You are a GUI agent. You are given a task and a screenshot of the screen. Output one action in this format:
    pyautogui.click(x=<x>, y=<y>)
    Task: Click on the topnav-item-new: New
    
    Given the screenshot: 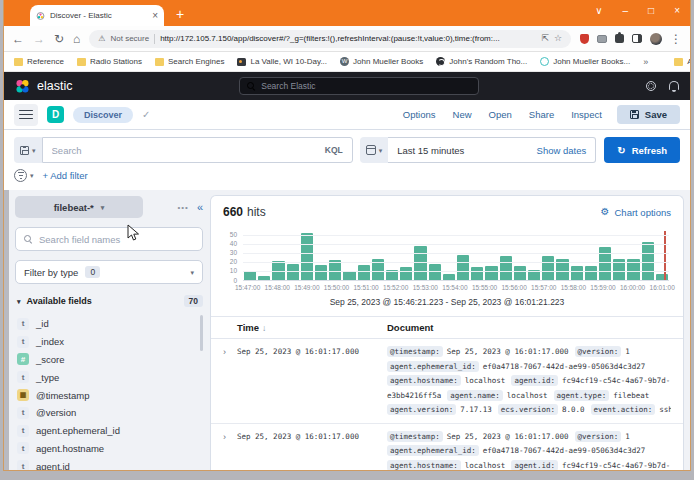 What is the action you would take?
    pyautogui.click(x=462, y=114)
    